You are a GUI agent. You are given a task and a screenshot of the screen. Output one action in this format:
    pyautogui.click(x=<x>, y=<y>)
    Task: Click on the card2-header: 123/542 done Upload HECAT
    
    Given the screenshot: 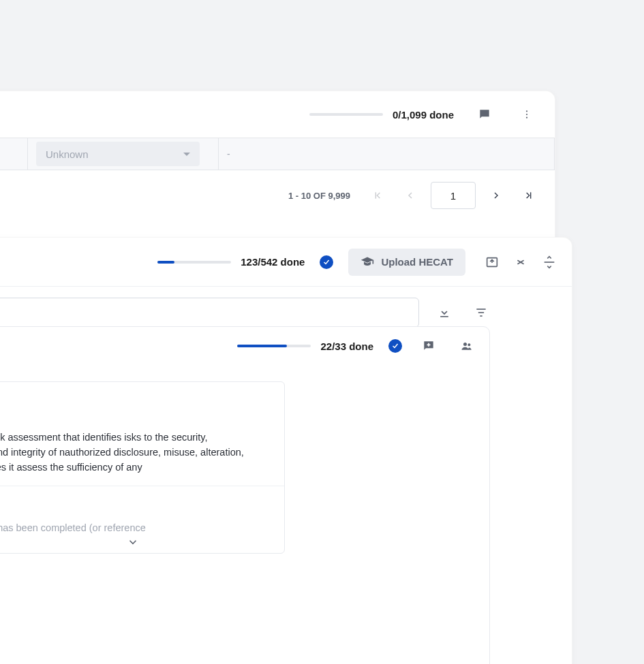 What is the action you would take?
    pyautogui.click(x=286, y=262)
    